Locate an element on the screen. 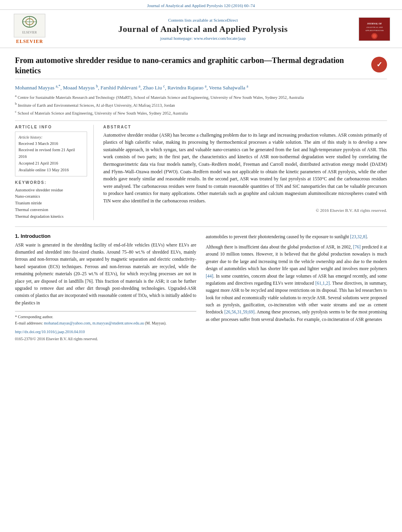 The image size is (402, 532). ref-44: [44] is located at coordinates (210, 276).